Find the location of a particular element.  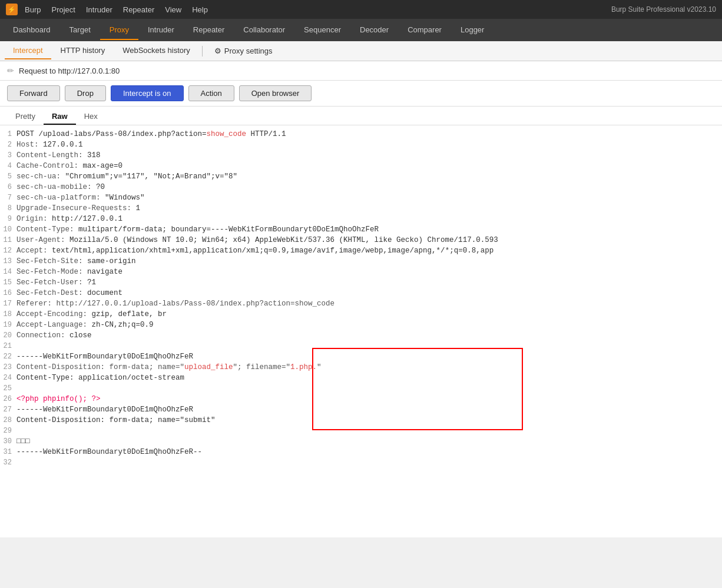

line-number: 18 is located at coordinates (8, 314).